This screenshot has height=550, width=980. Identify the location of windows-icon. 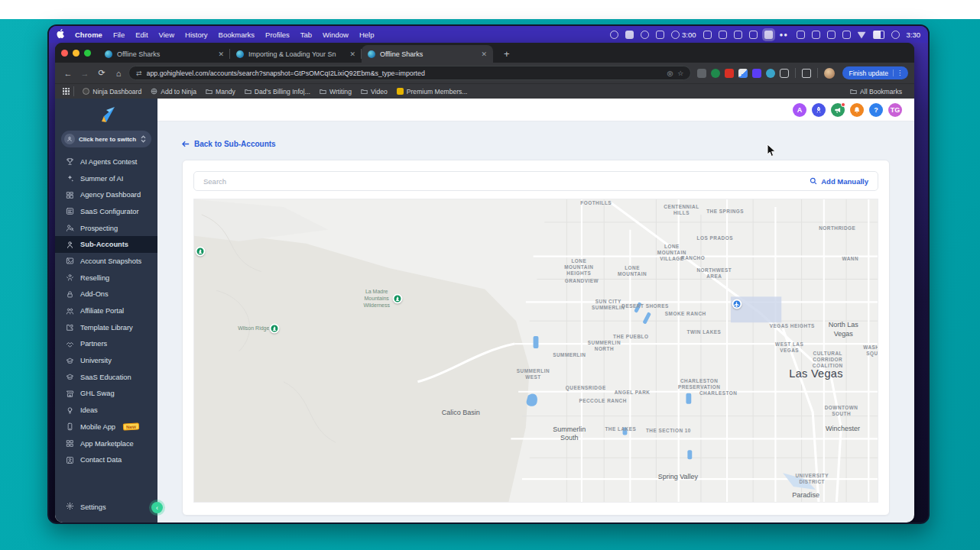
(660, 35).